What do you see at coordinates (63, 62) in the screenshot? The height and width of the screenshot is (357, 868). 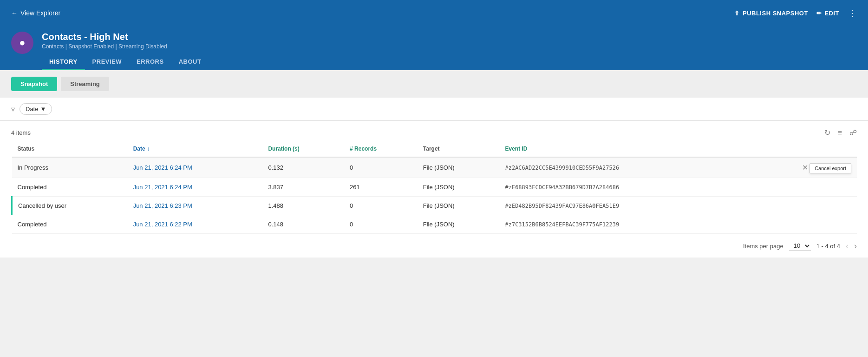 I see `tab-history: HISTORY` at bounding box center [63, 62].